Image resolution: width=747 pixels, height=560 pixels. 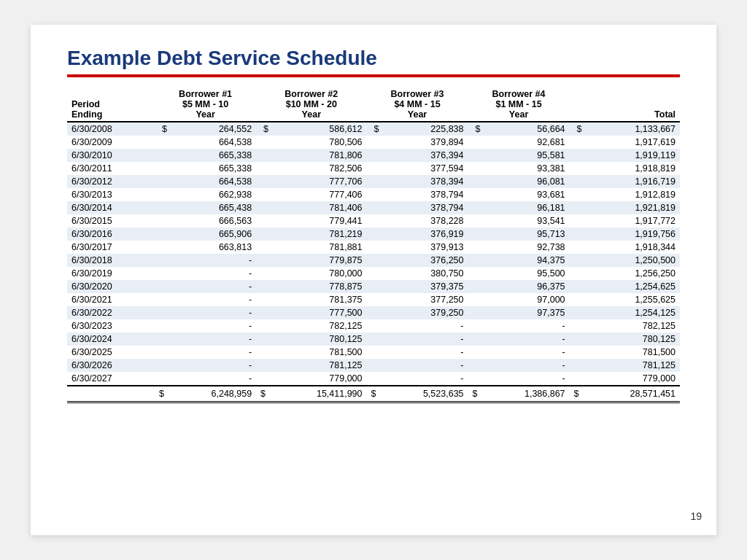 What do you see at coordinates (632, 247) in the screenshot?
I see `table-cell: 1,918,344` at bounding box center [632, 247].